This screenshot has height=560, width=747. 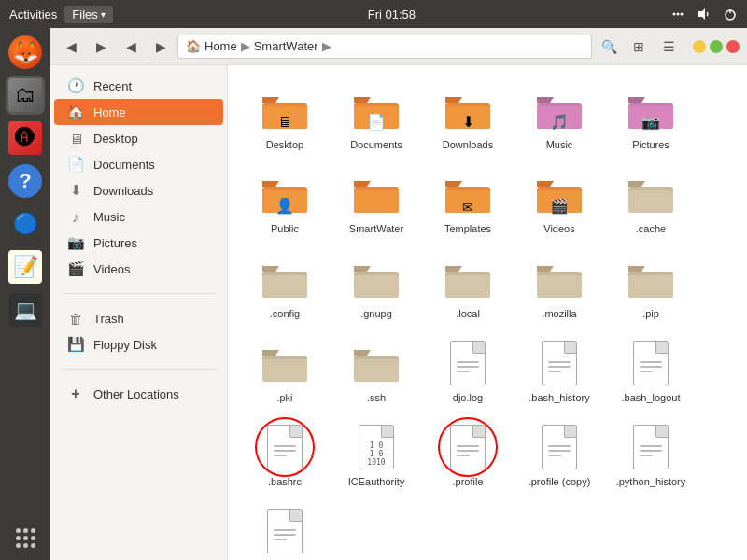 I want to click on file-name-cache: .cache, so click(x=651, y=229).